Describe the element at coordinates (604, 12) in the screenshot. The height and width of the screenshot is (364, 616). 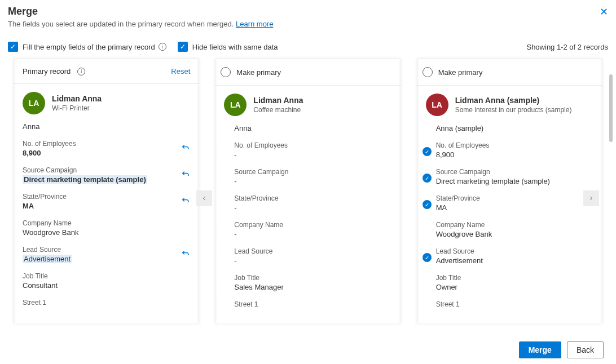
I see `close-icon: ✕` at that location.